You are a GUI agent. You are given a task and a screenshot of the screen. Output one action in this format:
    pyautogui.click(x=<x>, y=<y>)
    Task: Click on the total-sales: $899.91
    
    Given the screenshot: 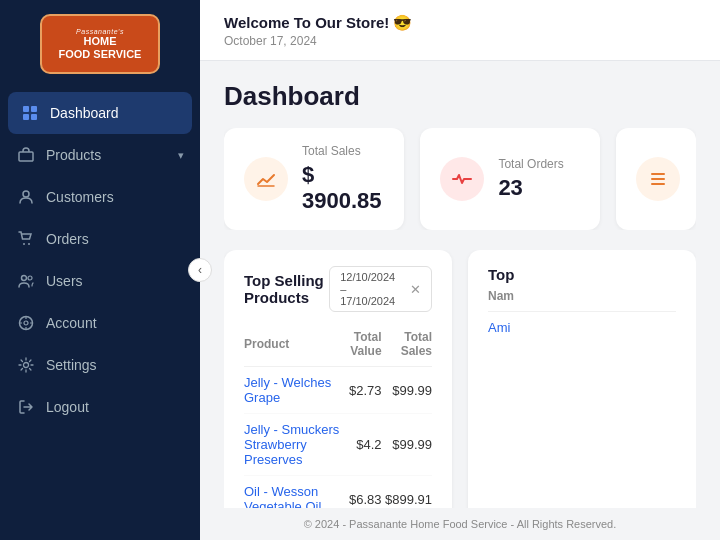 What is the action you would take?
    pyautogui.click(x=407, y=492)
    